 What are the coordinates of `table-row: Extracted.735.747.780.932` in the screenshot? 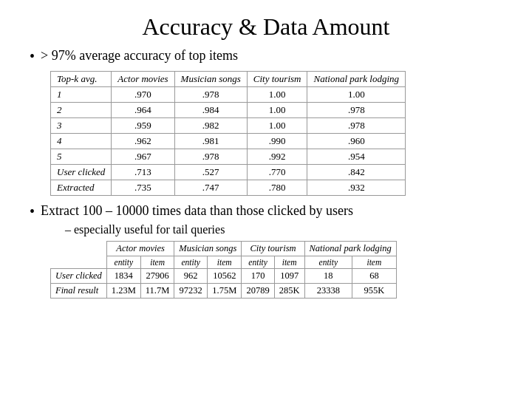 It's located at (228, 188).